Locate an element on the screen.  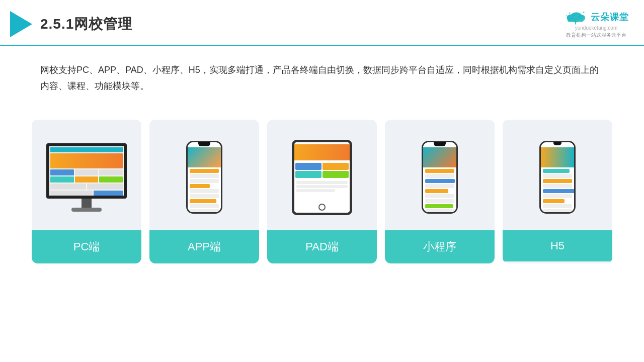
card-pc-label: PC端 is located at coordinates (87, 247).